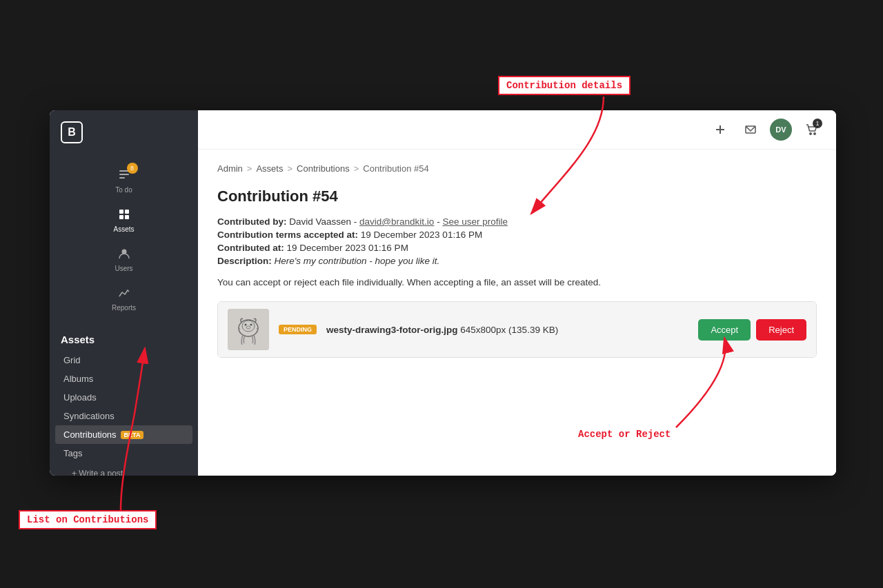 This screenshot has height=588, width=883. Describe the element at coordinates (124, 360) in the screenshot. I see `sidebar-item-grid: Grid` at that location.